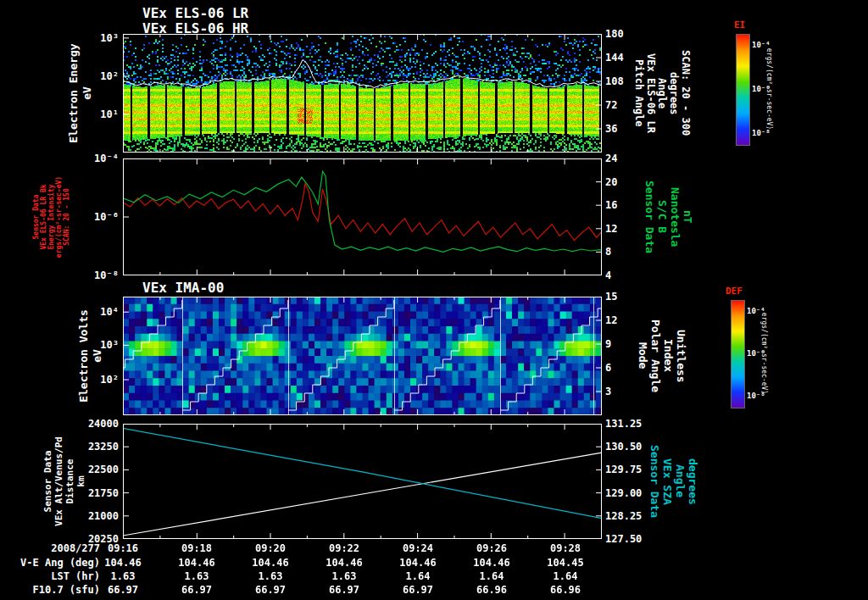  What do you see at coordinates (615, 81) in the screenshot?
I see `panel1-right-ytick: 108` at bounding box center [615, 81].